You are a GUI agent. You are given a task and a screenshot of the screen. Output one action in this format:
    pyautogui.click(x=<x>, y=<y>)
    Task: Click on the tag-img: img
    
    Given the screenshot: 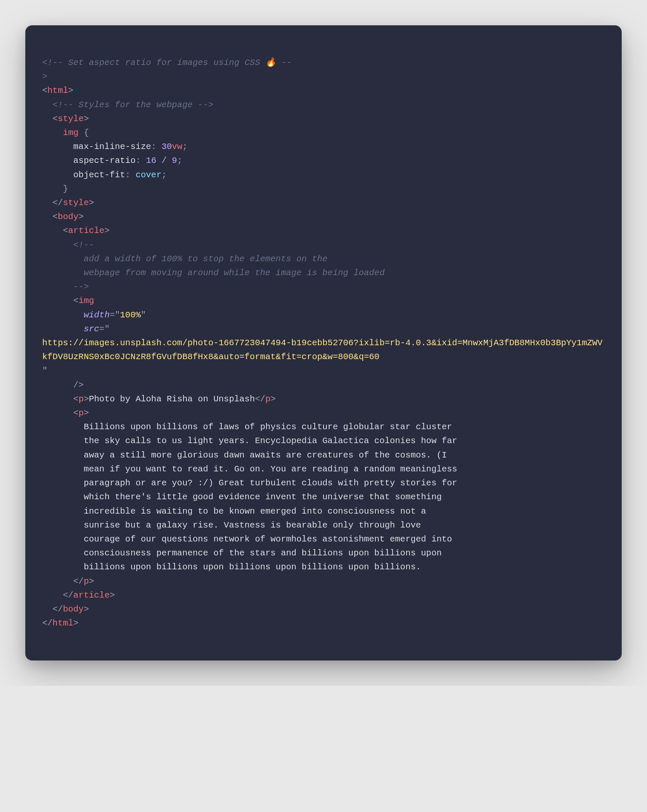 What is the action you would take?
    pyautogui.click(x=86, y=300)
    